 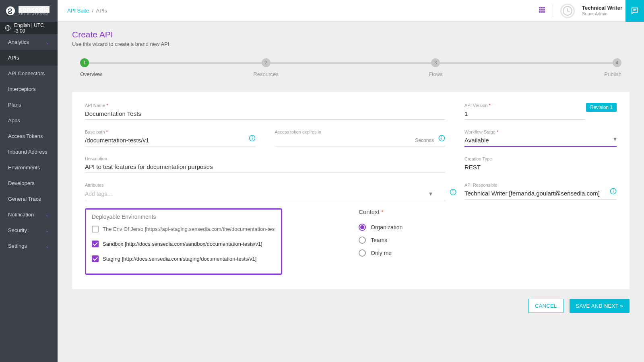 I want to click on radio-label: Only me, so click(x=381, y=253).